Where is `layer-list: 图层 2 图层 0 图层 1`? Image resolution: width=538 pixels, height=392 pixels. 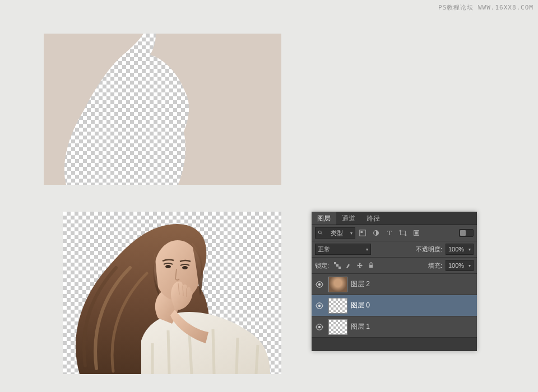 layer-list: 图层 2 图层 0 图层 1 is located at coordinates (395, 306).